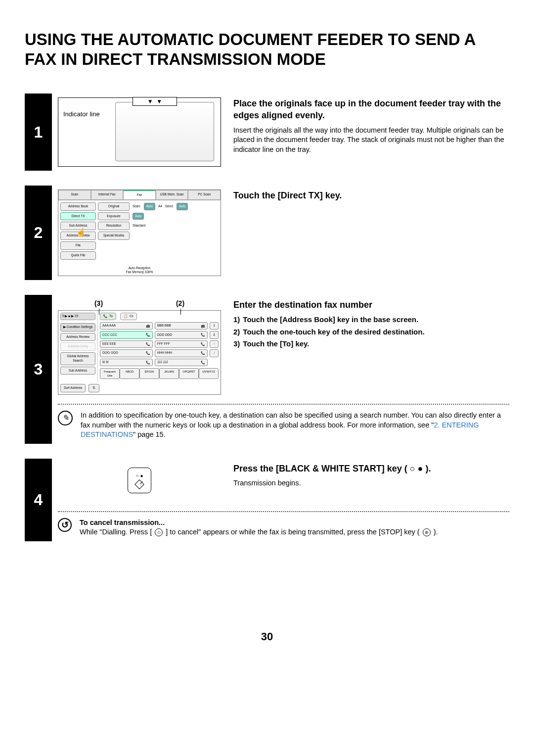  What do you see at coordinates (159, 532) in the screenshot?
I see `diamond-key-icon: ◇` at bounding box center [159, 532].